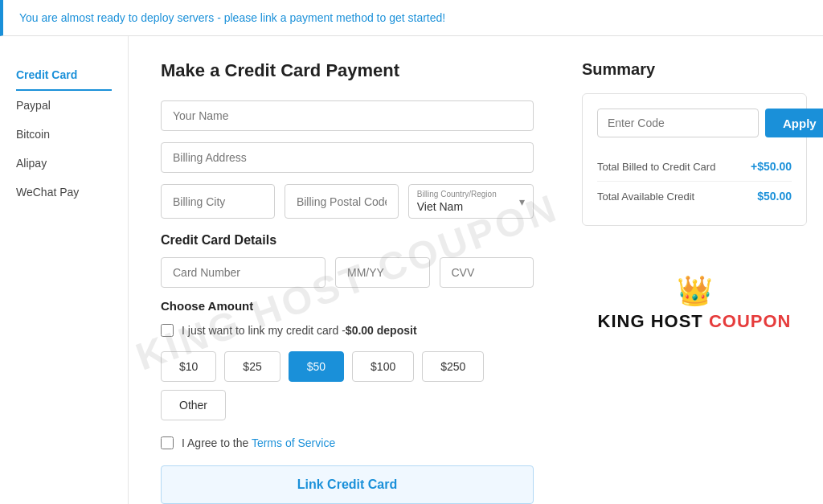 This screenshot has width=823, height=504. Describe the element at coordinates (347, 240) in the screenshot. I see `credit-card-details-heading: Credit Card Details` at that location.